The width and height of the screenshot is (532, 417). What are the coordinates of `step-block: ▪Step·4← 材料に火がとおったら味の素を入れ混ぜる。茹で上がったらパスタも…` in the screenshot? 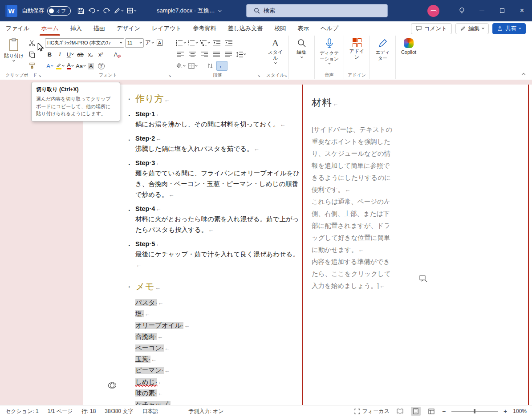 It's located at (219, 220).